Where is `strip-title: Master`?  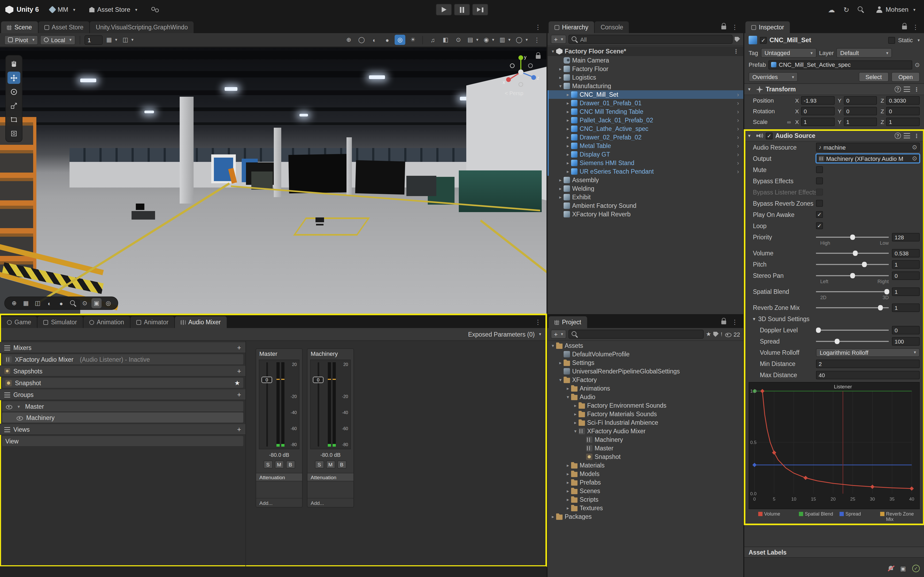
strip-title: Master is located at coordinates (279, 353).